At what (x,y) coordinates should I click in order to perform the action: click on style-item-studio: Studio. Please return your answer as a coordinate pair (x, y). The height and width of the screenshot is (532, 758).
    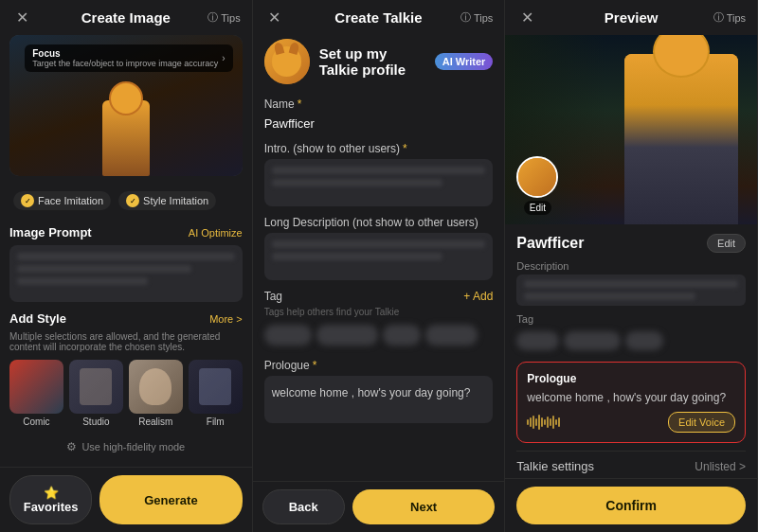
    Looking at the image, I should click on (97, 394).